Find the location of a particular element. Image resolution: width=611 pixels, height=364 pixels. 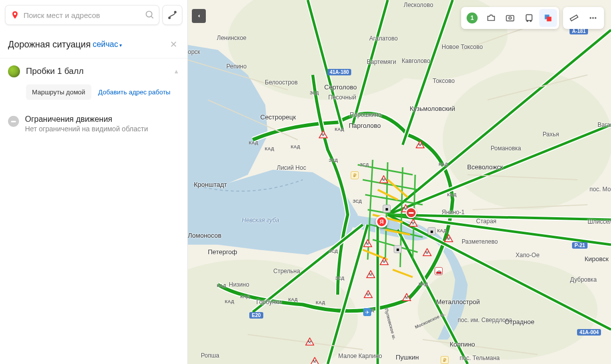

photo-icon is located at coordinates (510, 18).